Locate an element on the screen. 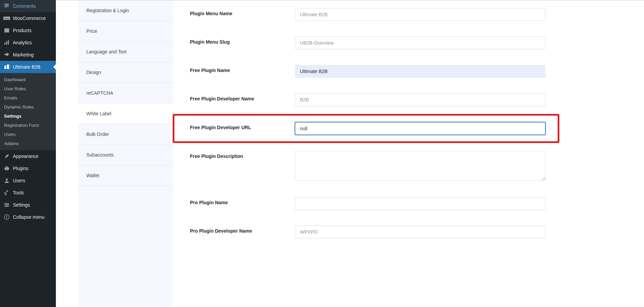 The image size is (644, 307). sidebar-item-marketing: Marketing is located at coordinates (28, 55).